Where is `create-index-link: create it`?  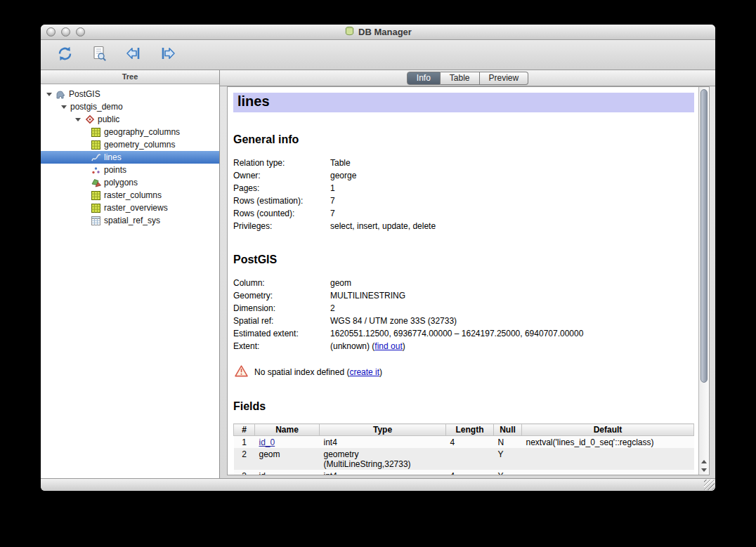 create-index-link: create it is located at coordinates (364, 372).